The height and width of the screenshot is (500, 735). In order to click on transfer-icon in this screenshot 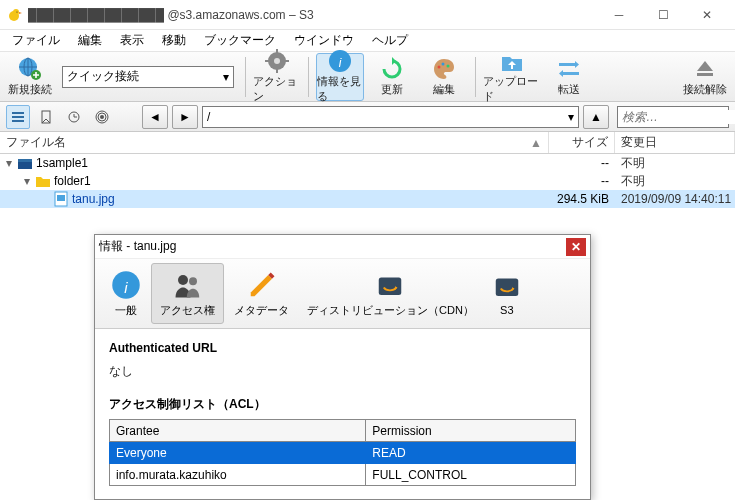, I will do `click(569, 69)`.